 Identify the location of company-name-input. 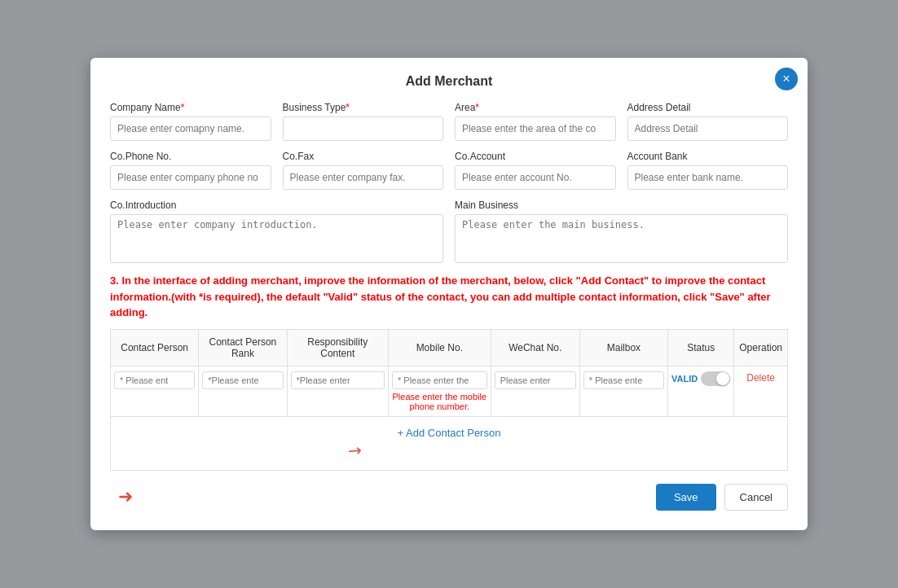
(191, 129).